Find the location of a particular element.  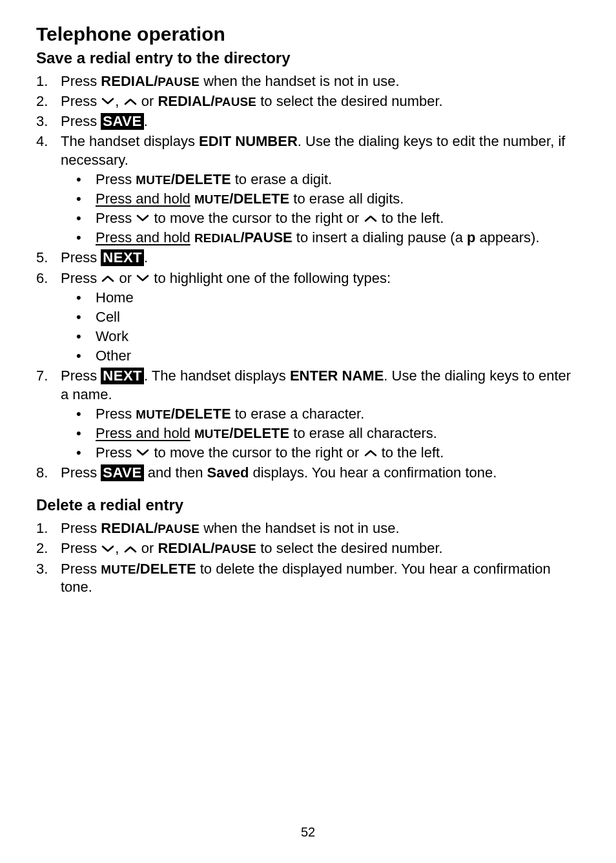

sub-item: Press and hold MUTE/DELETE to erase all … is located at coordinates (326, 433).